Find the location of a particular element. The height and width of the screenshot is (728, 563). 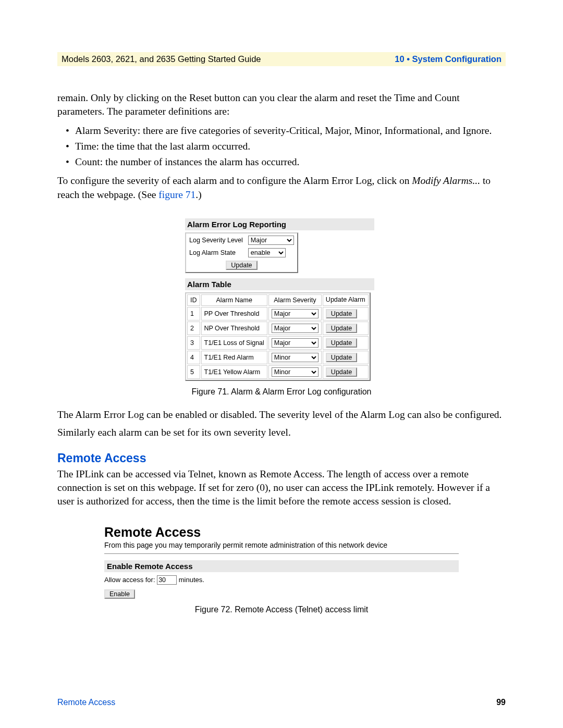

col-name: Alarm Name is located at coordinates (235, 300).